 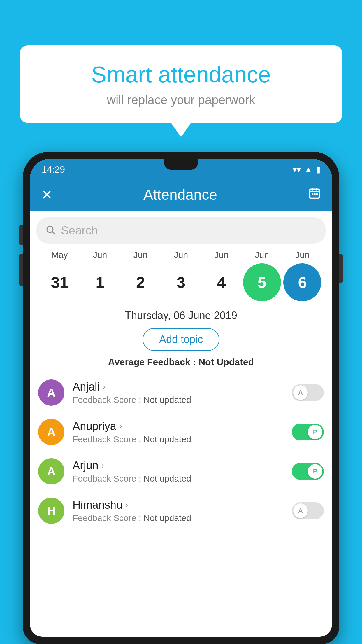 What do you see at coordinates (53, 170) in the screenshot?
I see `status-time: 14:29` at bounding box center [53, 170].